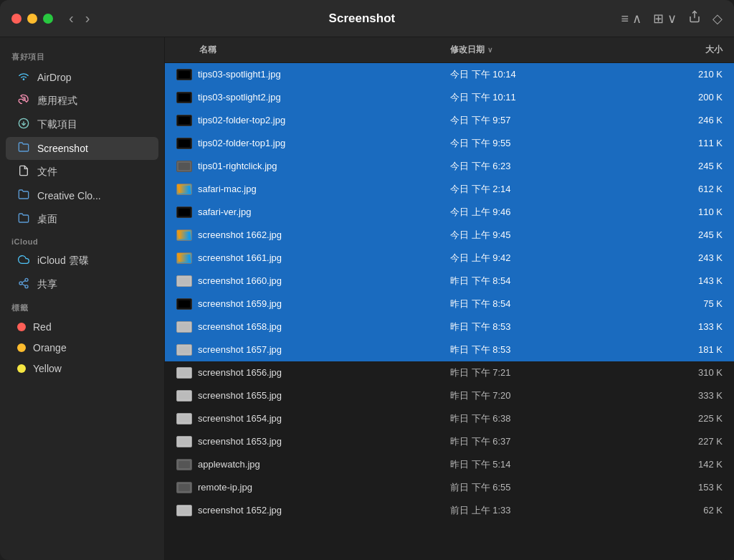 This screenshot has width=734, height=560. I want to click on file-date: 今日 下午 9:57, so click(550, 120).